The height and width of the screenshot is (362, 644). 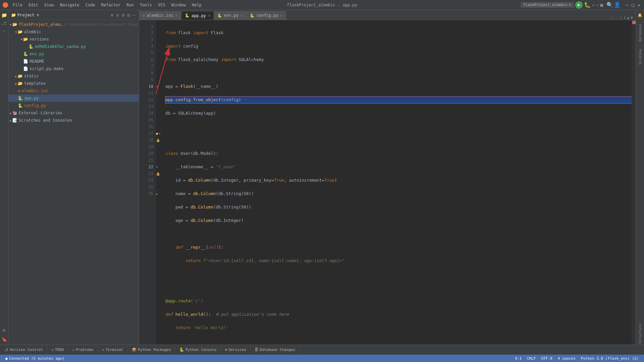 I want to click on tree-item-extlibs: ▶ 📚 External Libraries, so click(x=74, y=113).